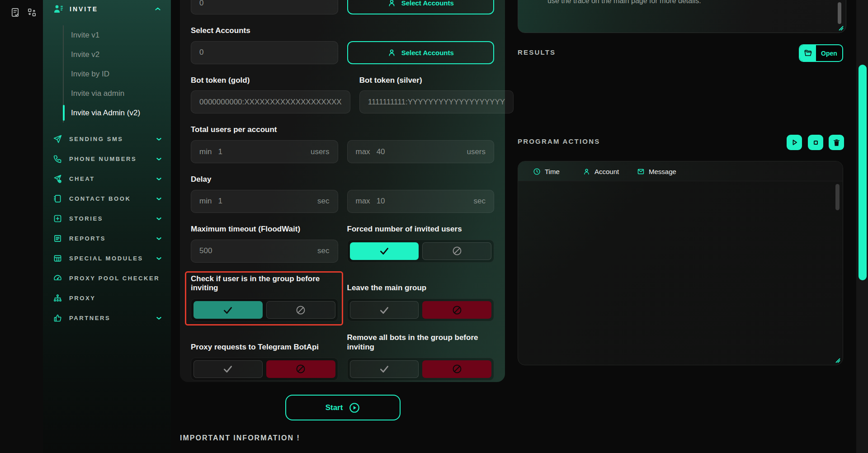 The width and height of the screenshot is (868, 453). Describe the element at coordinates (107, 198) in the screenshot. I see `sidebar-item-contact-book: CONTACT BOOK` at that location.